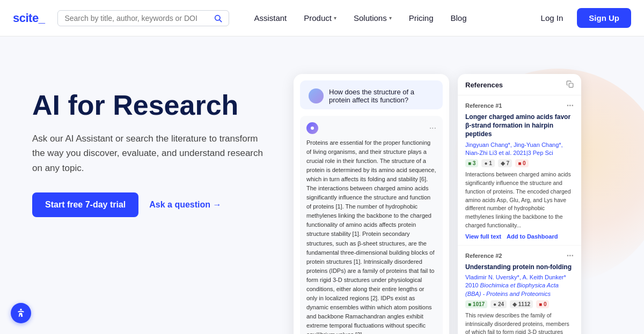 Image resolution: width=644 pixels, height=334 pixels. Describe the element at coordinates (484, 85) in the screenshot. I see `refs-title: References` at that location.